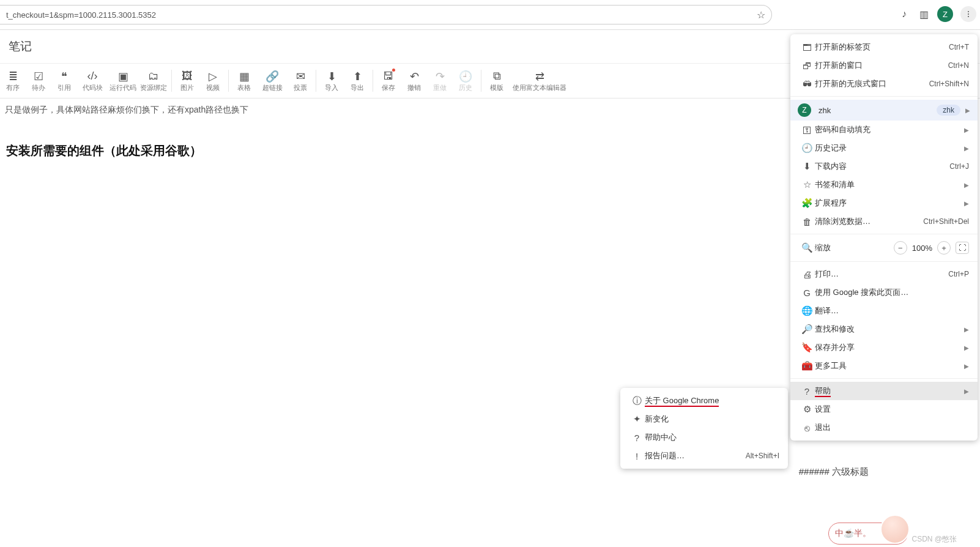  I want to click on 🗗-icon: 🗗, so click(807, 66).